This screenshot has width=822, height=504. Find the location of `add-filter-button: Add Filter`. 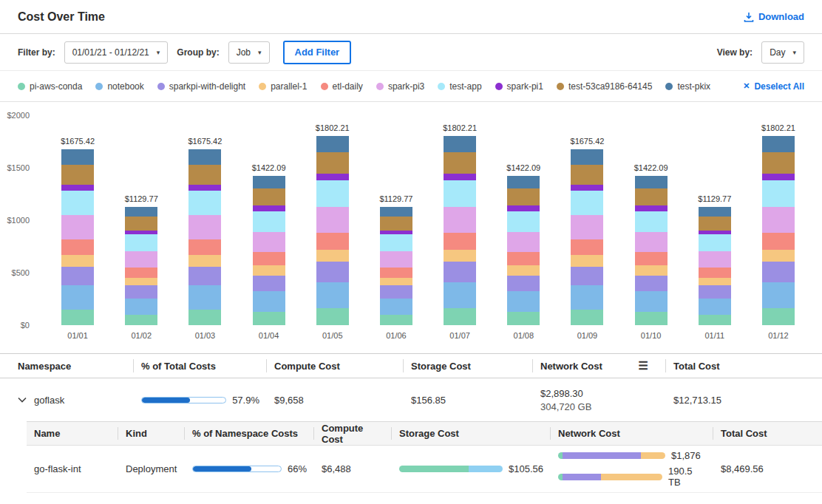

add-filter-button: Add Filter is located at coordinates (318, 52).